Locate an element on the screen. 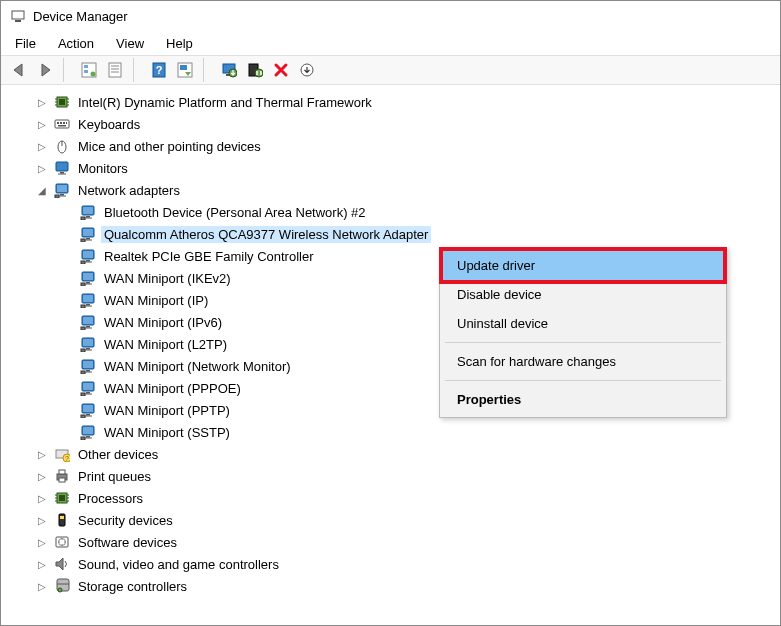 This screenshot has height=626, width=781. tree-label: WAN Miniport (IP) is located at coordinates (156, 300).